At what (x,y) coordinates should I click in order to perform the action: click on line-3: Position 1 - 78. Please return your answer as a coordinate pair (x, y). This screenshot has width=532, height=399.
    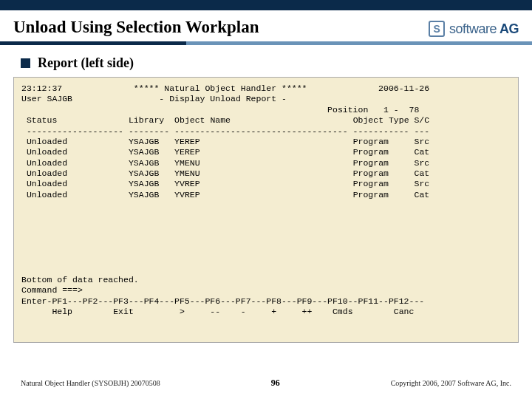
    Looking at the image, I should click on (220, 109).